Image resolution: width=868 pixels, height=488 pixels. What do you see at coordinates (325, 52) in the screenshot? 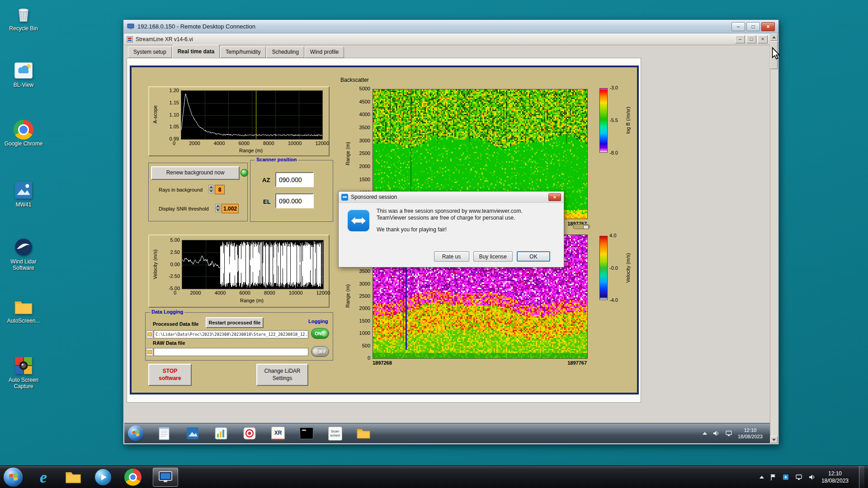
I see `tab-wind-profile: Wind profile` at bounding box center [325, 52].